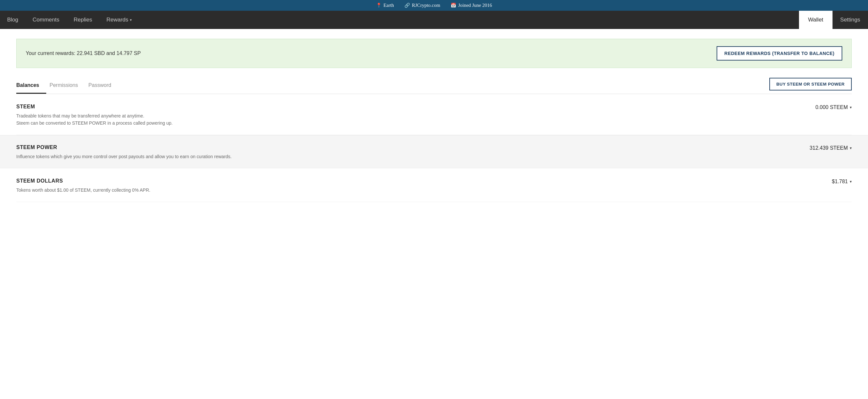 Image resolution: width=868 pixels, height=399 pixels. I want to click on steem-desc2: Steem can be converted to STEEM POWER in…, so click(94, 123).